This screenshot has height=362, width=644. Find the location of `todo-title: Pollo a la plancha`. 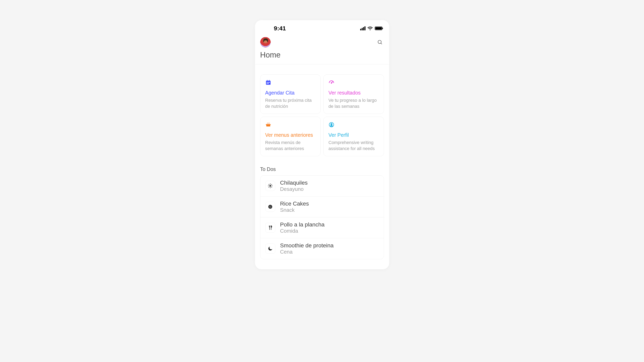

todo-title: Pollo a la plancha is located at coordinates (302, 225).